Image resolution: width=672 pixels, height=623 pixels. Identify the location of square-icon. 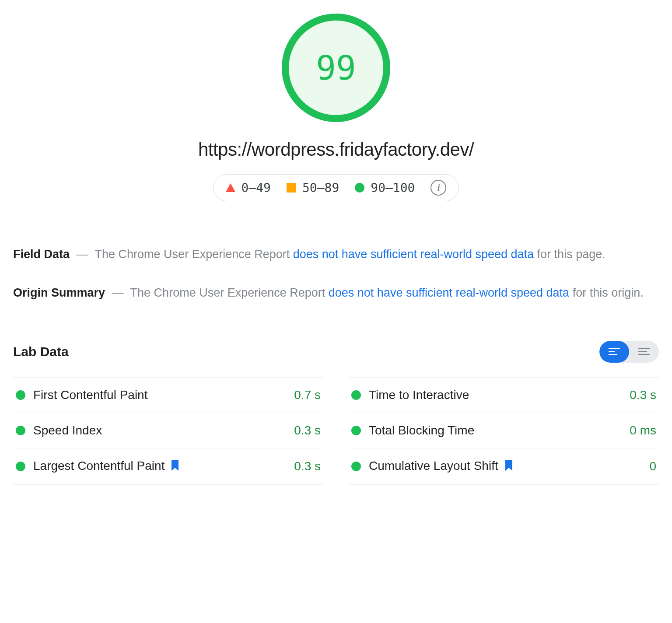
(291, 188).